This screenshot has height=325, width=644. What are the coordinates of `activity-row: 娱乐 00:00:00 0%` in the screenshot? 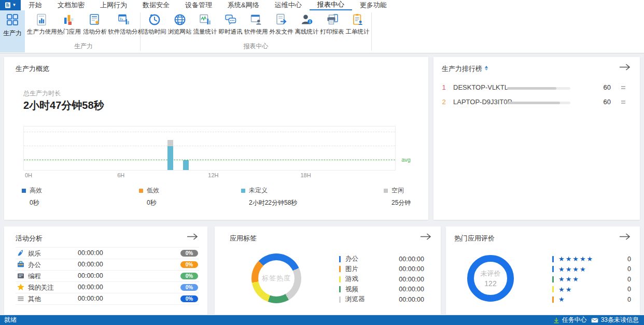 It's located at (107, 253).